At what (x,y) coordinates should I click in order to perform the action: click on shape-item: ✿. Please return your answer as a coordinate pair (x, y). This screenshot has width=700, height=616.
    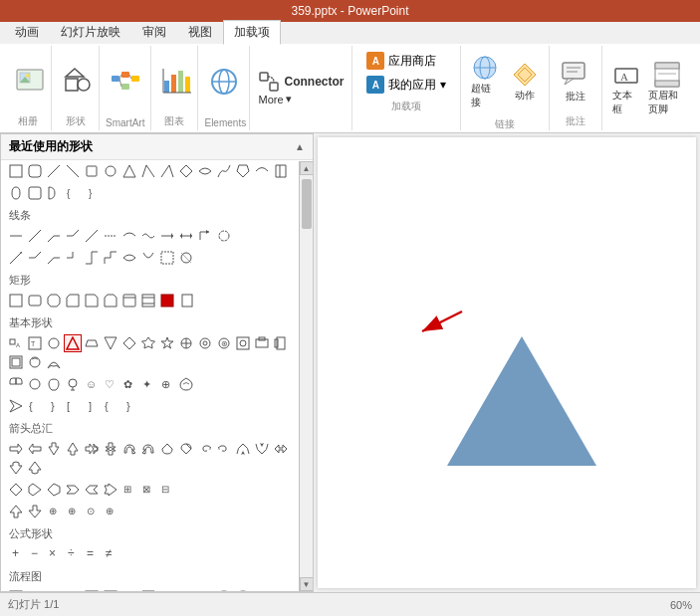
    Looking at the image, I should click on (129, 384).